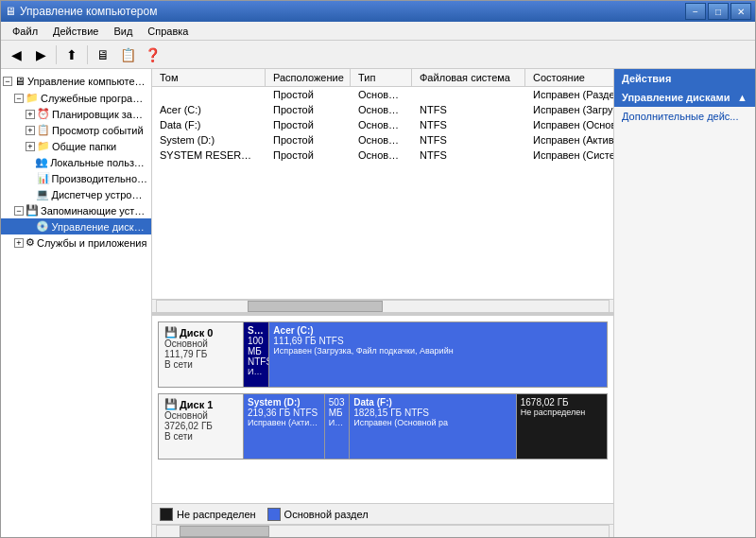  Describe the element at coordinates (383, 426) in the screenshot. I see `disk-row-1: 💾 Диск 1 Основной 3726,02 ГБ В сети Syst…` at that location.